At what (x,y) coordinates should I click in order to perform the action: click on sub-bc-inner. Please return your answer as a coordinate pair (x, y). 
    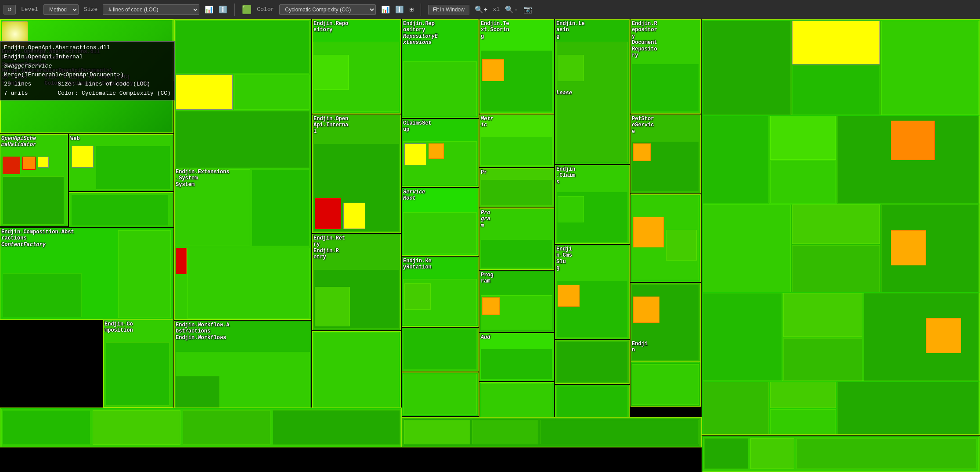
    Looking at the image, I should click on (440, 349).